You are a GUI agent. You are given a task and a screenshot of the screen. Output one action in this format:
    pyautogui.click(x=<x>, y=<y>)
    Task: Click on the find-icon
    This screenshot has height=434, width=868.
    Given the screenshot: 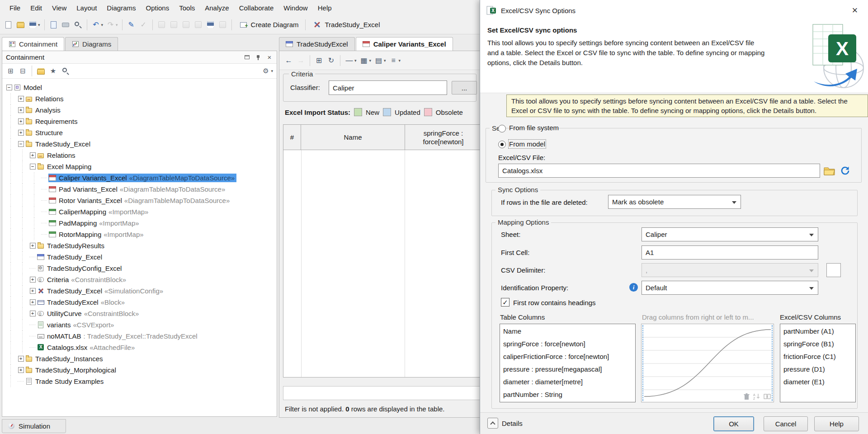 What is the action you would take?
    pyautogui.click(x=78, y=24)
    